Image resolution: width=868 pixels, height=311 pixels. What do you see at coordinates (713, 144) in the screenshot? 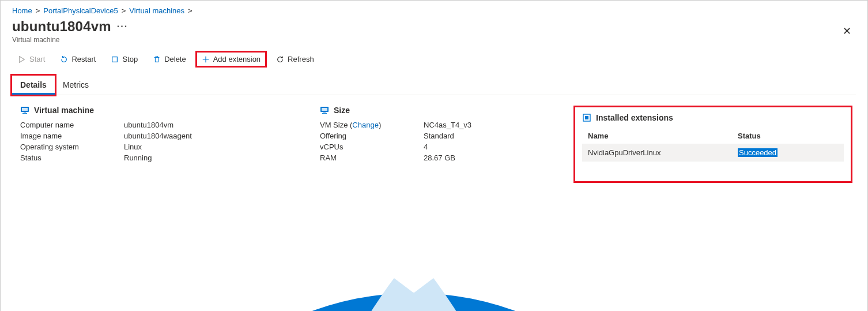
I see `installed-extensions-box: Installed extensions Name Status NvidiaG…` at bounding box center [713, 144].